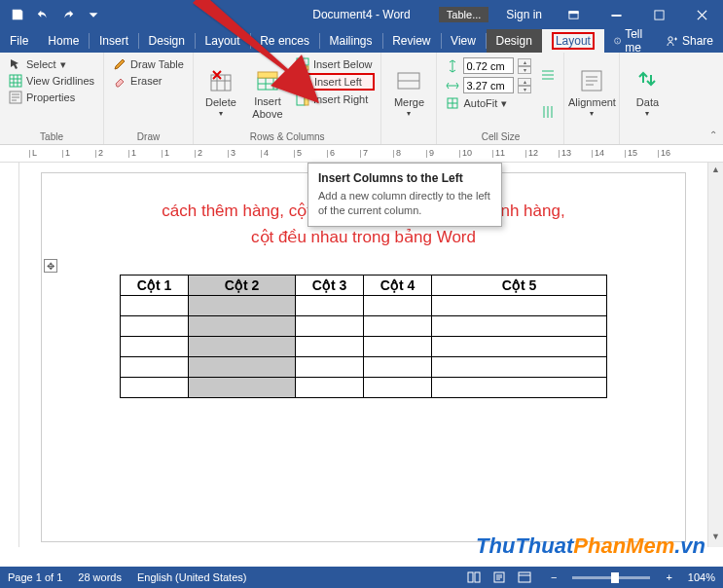 The width and height of the screenshot is (723, 588). I want to click on alignment-menu: Alignment▾, so click(592, 93).